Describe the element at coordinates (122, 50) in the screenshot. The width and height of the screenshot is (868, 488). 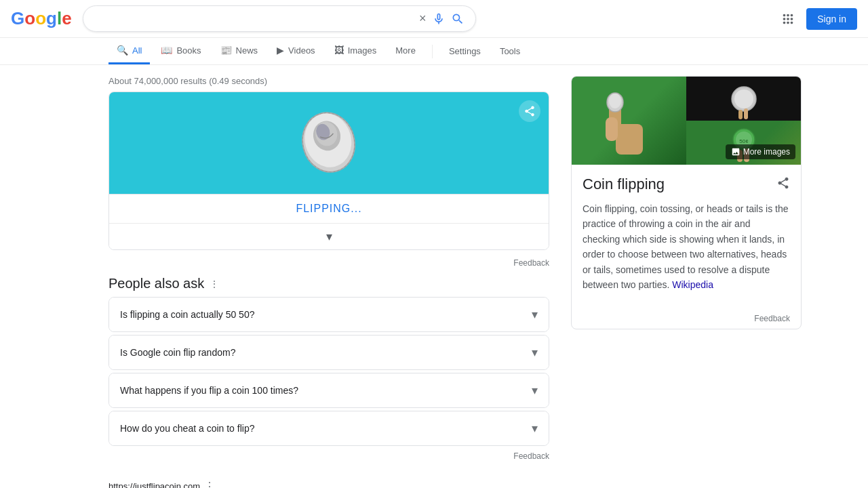
I see `all-icon: 🔍` at that location.